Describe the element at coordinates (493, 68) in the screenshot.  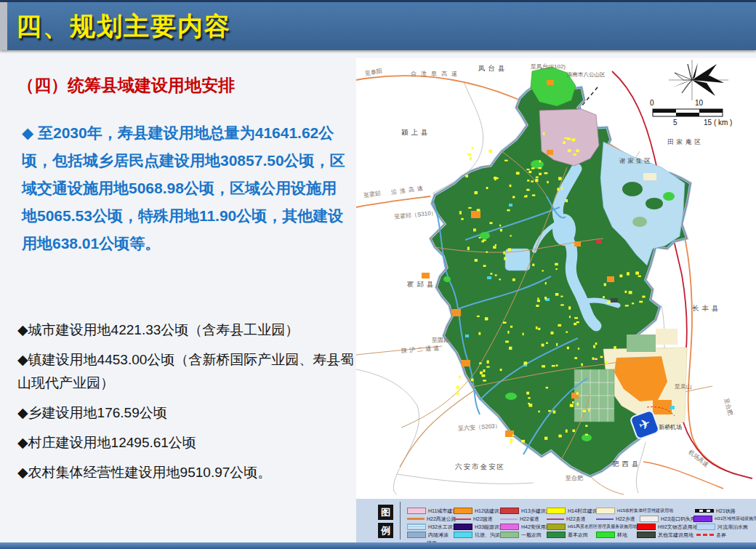
I see `map-label-fengtai-county: 凤台县` at that location.